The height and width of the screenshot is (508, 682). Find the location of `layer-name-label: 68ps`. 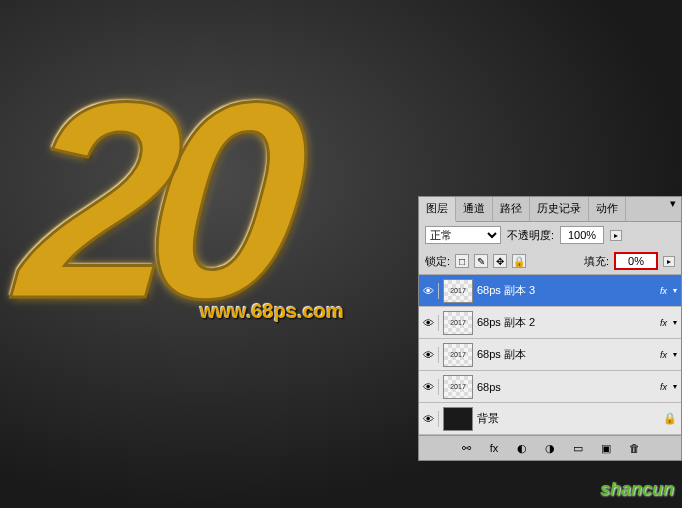

layer-name-label: 68ps is located at coordinates (566, 387).